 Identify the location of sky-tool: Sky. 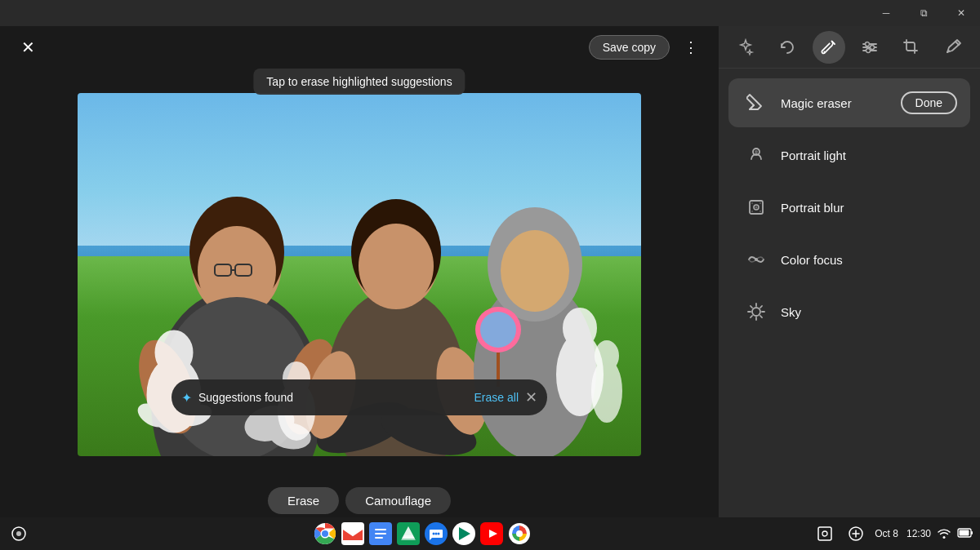
(849, 312).